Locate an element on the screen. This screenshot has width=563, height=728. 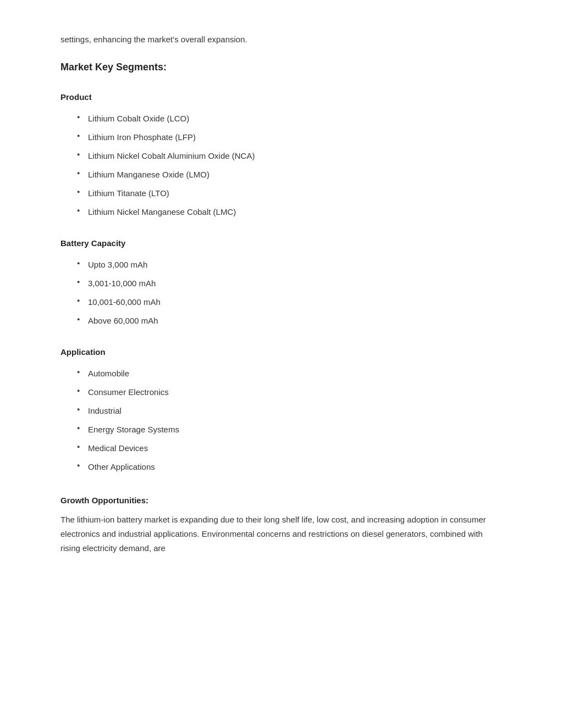
product-subsection-title: Product is located at coordinates (282, 97).